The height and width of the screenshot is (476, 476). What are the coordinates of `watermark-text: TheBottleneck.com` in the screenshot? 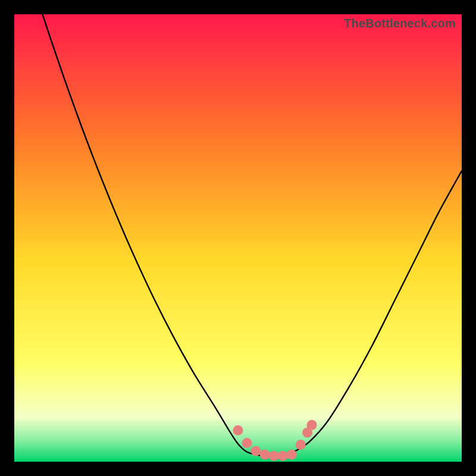 It's located at (400, 24).